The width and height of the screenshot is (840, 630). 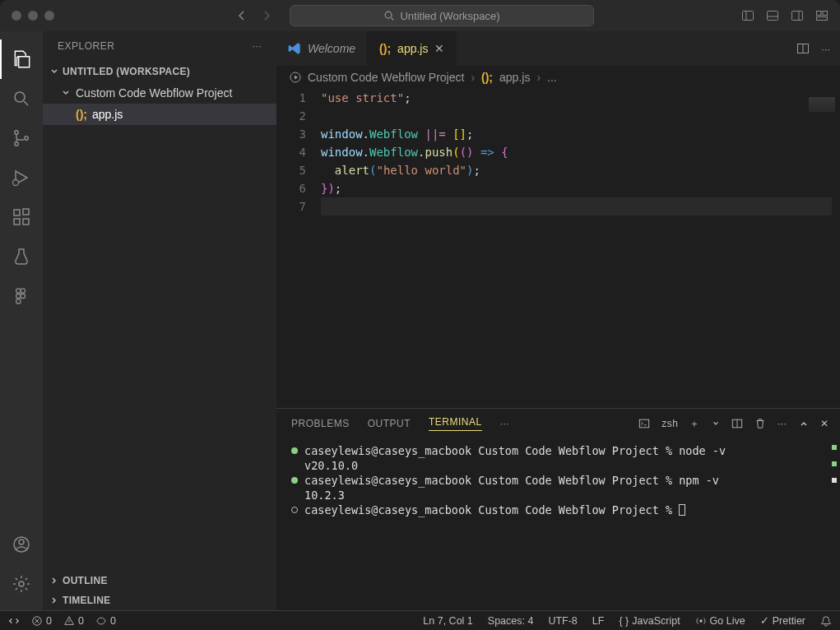 I want to click on terminal-cursor, so click(x=682, y=510).